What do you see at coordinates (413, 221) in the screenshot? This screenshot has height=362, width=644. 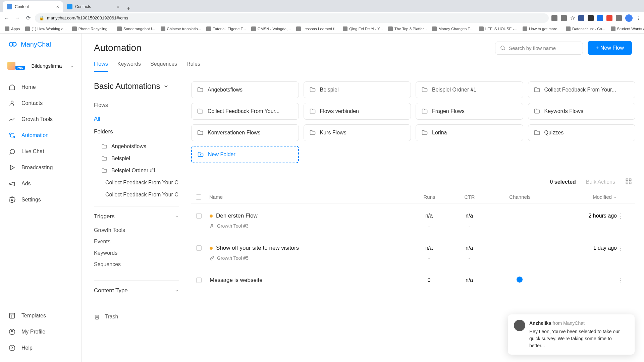 I see `flow-row: Den ersten Flow n/a n/a 2 hours ago ⋮ Gr…` at bounding box center [413, 221].